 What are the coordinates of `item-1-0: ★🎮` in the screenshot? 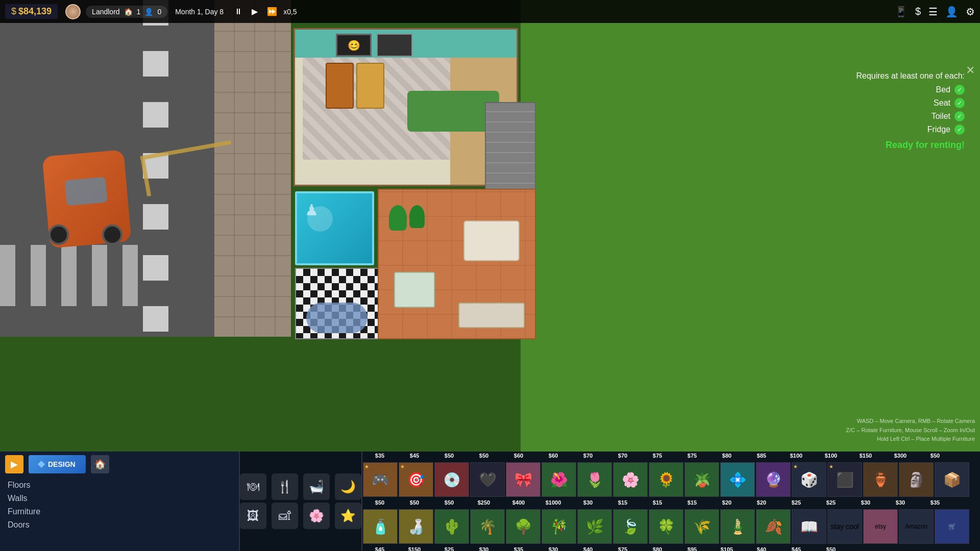 It's located at (380, 480).